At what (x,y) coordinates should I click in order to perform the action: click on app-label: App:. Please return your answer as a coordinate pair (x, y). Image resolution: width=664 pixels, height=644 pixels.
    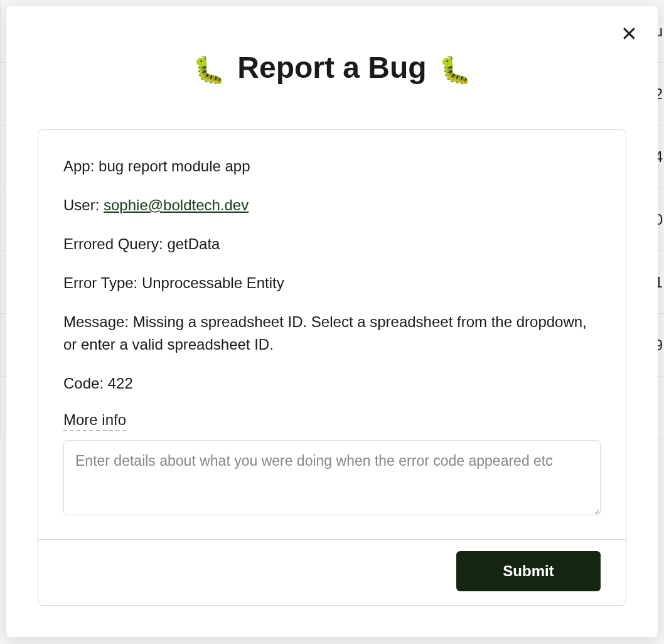
    Looking at the image, I should click on (81, 166).